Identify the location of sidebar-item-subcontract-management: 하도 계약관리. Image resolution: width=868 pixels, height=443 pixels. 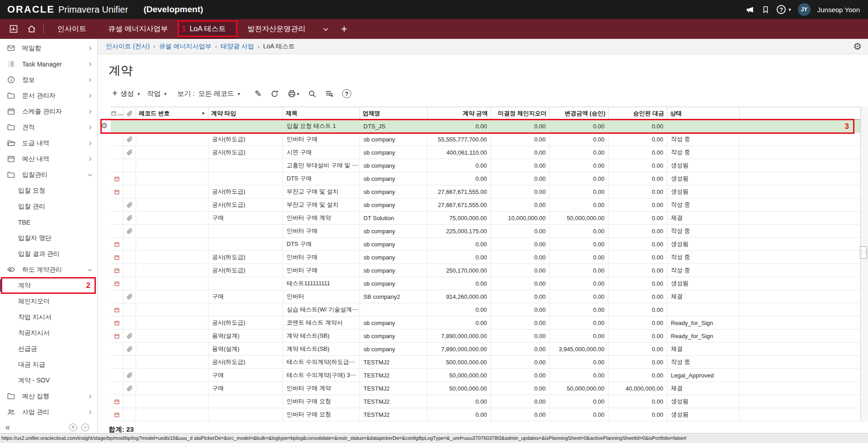
(49, 269).